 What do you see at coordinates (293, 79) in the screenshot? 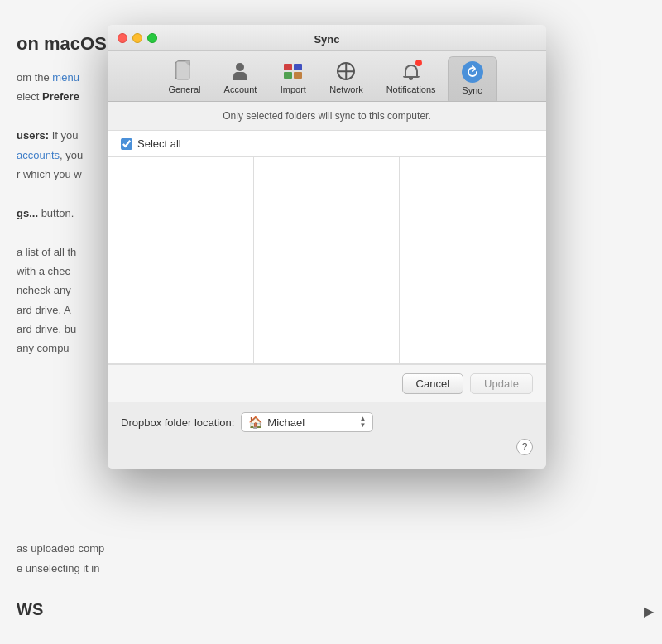
I see `toolbar-item-import: Import` at bounding box center [293, 79].